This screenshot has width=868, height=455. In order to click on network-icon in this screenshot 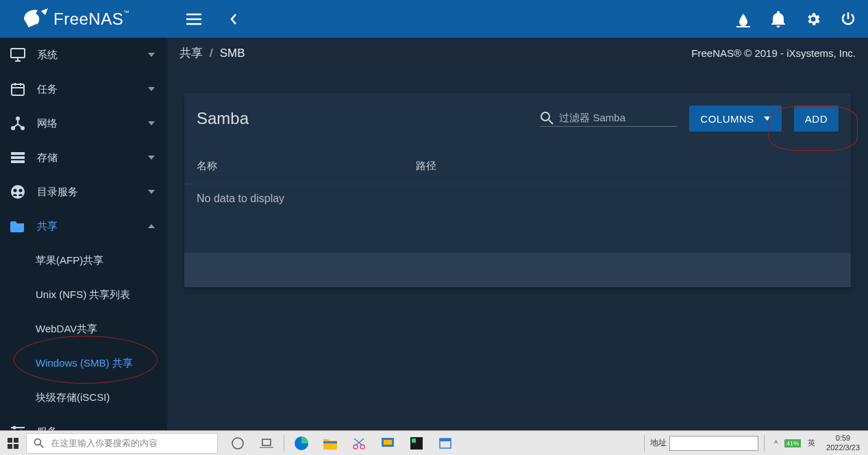, I will do `click(18, 123)`.